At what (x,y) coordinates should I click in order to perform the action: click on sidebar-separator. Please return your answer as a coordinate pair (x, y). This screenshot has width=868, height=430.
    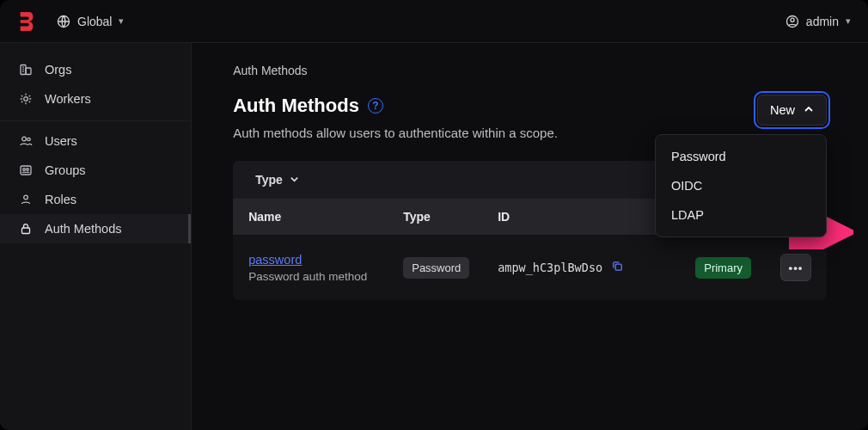
    Looking at the image, I should click on (95, 120).